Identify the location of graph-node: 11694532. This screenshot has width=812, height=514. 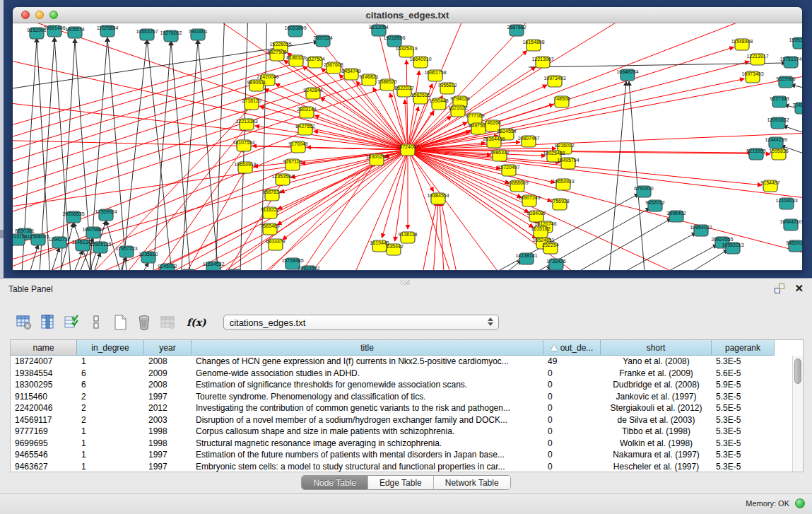
(213, 266).